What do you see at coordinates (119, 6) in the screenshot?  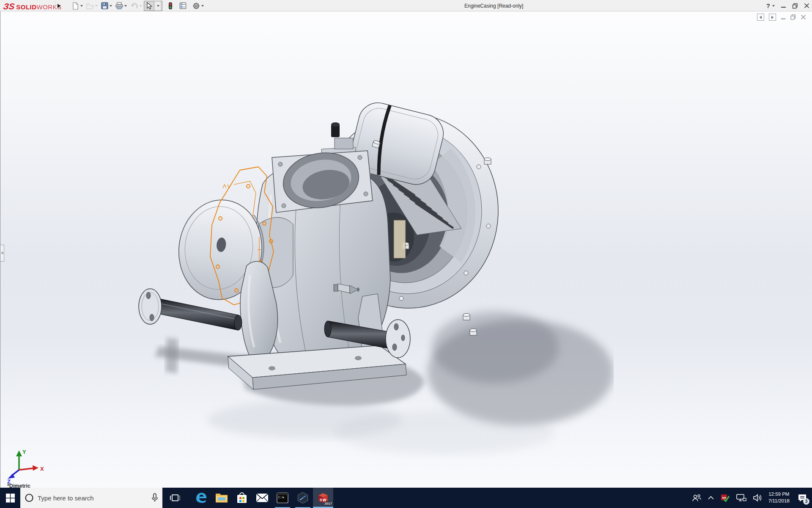 I see `print-icon` at bounding box center [119, 6].